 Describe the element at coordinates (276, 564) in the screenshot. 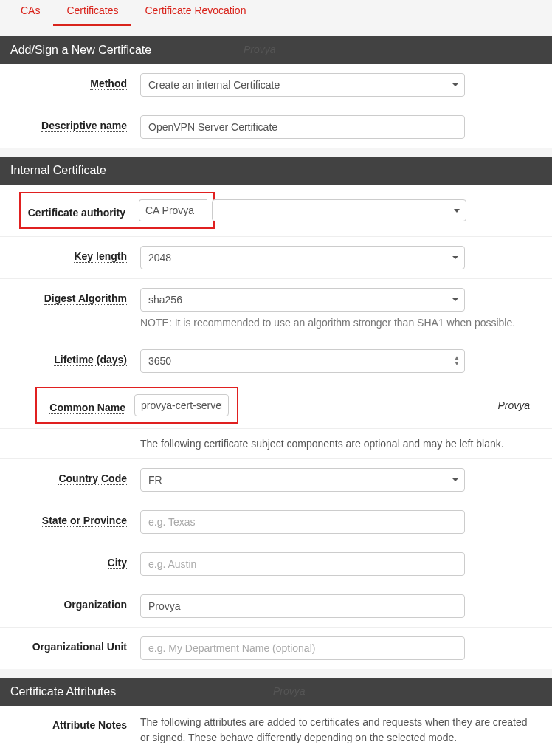

I see `row-city: City` at that location.